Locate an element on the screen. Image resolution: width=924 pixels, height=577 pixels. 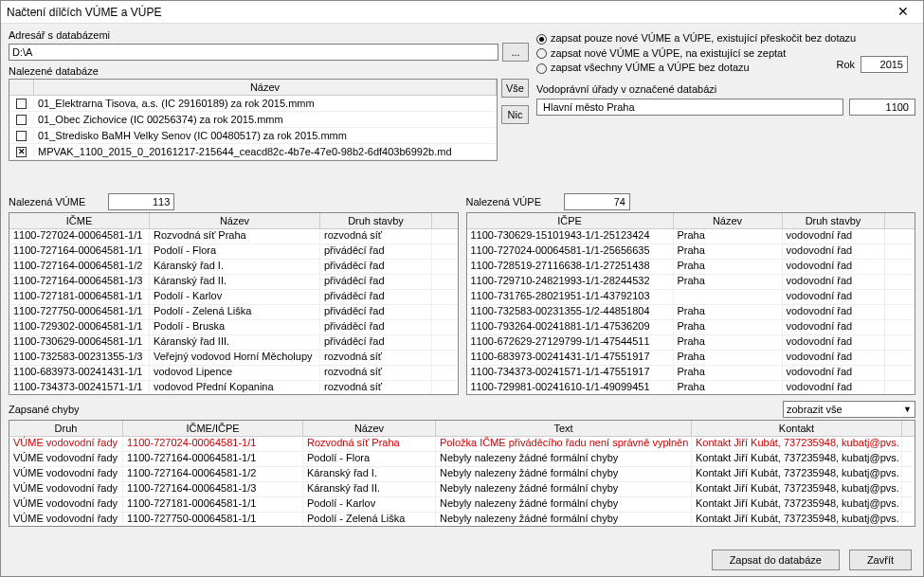
table-row: 1100-729302-00064581-1/1Podolí - Bruskap… is located at coordinates (233, 328).